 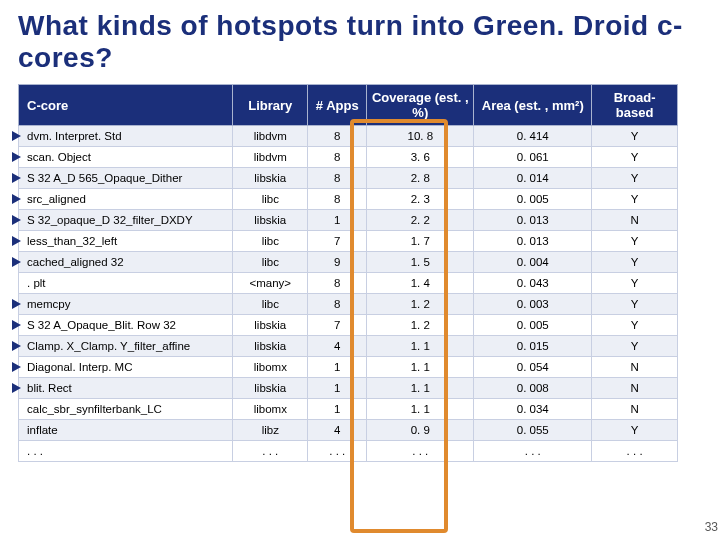 I want to click on table-row: S 32 A_Opaque_Blit. Row 32libskia71. 20.…, so click(x=348, y=326).